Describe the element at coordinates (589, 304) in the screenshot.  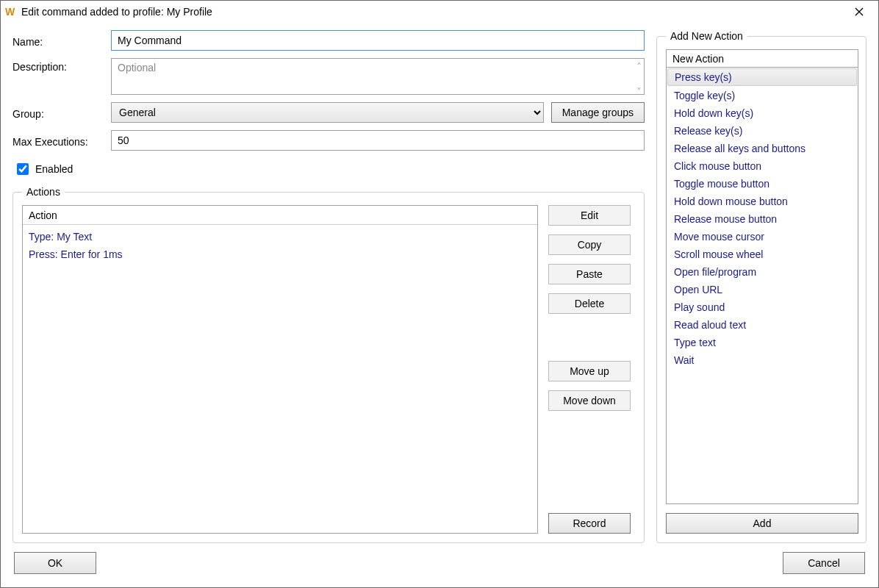
I see `delete-button: Delete` at that location.